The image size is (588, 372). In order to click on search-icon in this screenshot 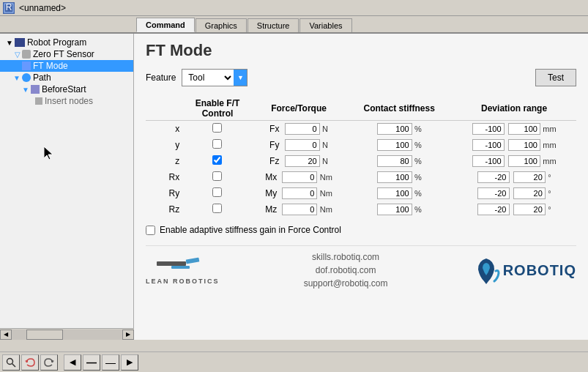, I will do `click(11, 362)`.